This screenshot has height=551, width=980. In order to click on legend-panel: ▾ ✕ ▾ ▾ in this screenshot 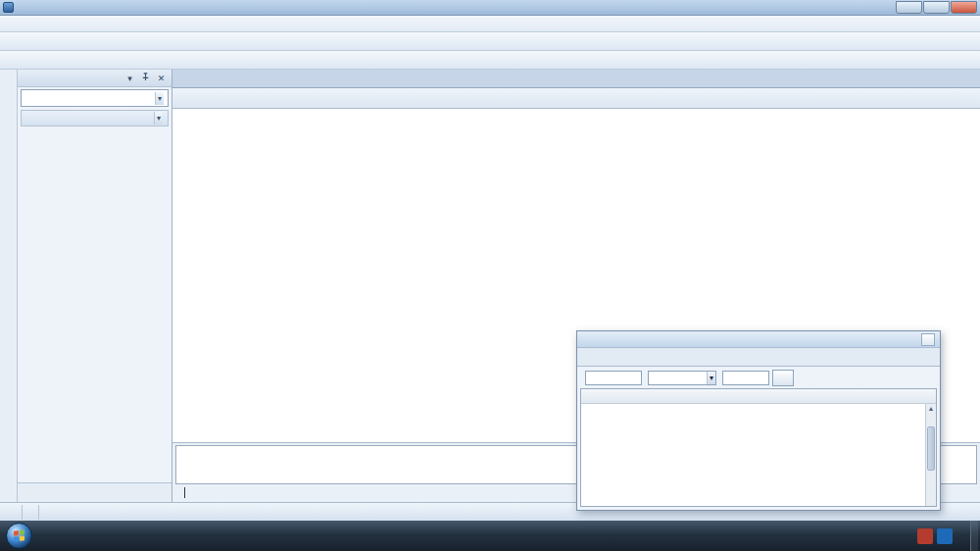, I will do `click(95, 286)`.